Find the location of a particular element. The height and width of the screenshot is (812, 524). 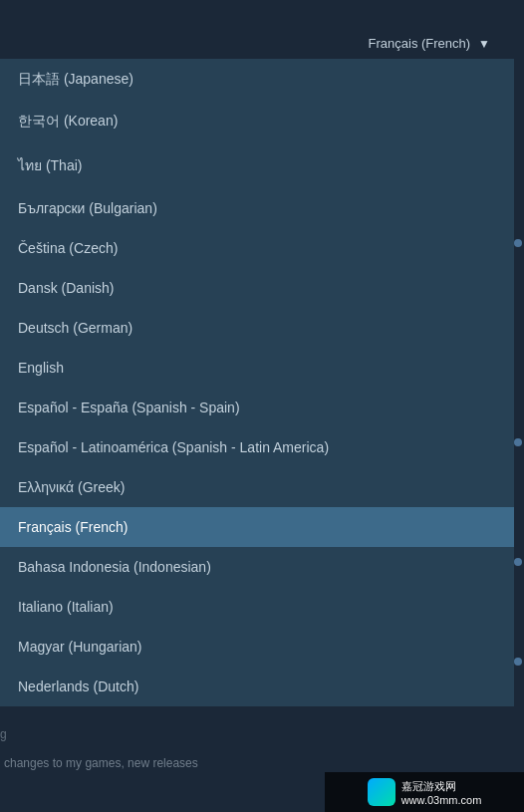

dropdown-item-french: Français (French) is located at coordinates (257, 527).